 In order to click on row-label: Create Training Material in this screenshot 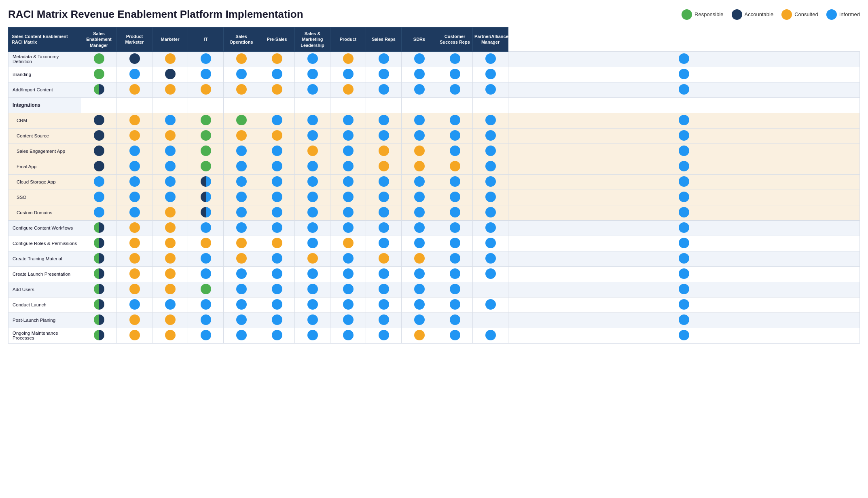, I will do `click(45, 259)`.